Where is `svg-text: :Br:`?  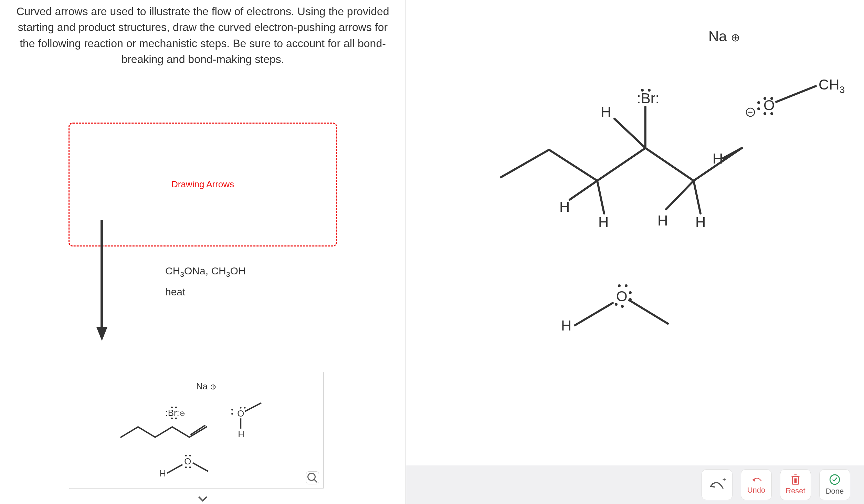 svg-text: :Br: is located at coordinates (648, 98).